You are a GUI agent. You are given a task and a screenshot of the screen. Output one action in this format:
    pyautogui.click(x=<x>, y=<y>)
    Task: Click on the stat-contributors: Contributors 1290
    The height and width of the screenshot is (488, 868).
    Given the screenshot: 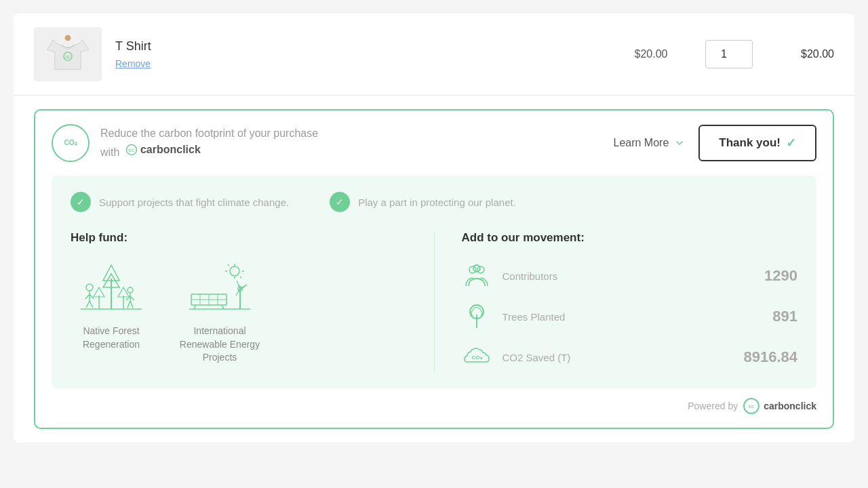 What is the action you would take?
    pyautogui.click(x=630, y=276)
    